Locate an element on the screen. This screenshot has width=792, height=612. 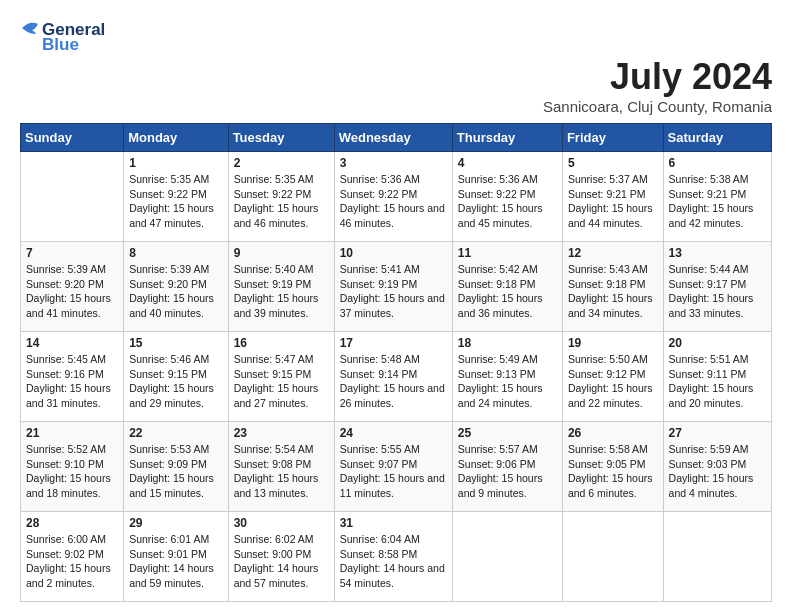
day-number: 20 is located at coordinates (718, 343).